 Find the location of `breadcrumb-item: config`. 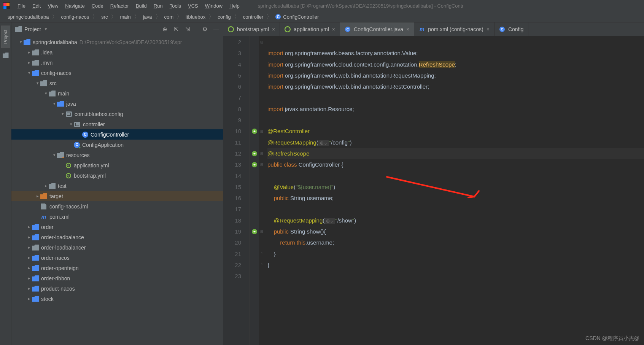

breadcrumb-item: config is located at coordinates (224, 17).